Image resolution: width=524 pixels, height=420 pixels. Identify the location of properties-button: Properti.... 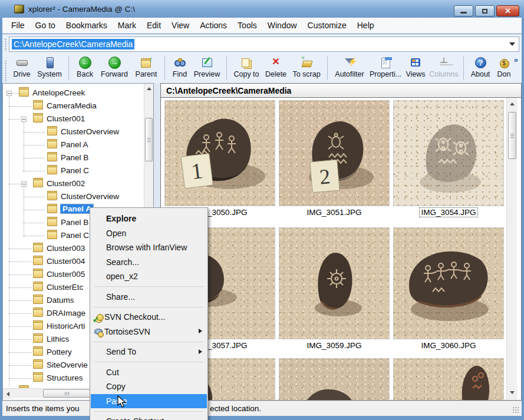
(385, 69).